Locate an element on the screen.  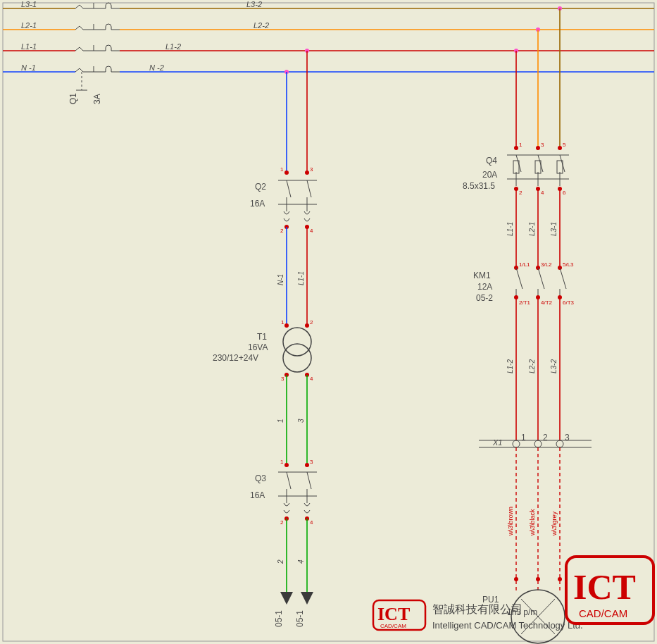
T1-ref: T1 is located at coordinates (262, 337).